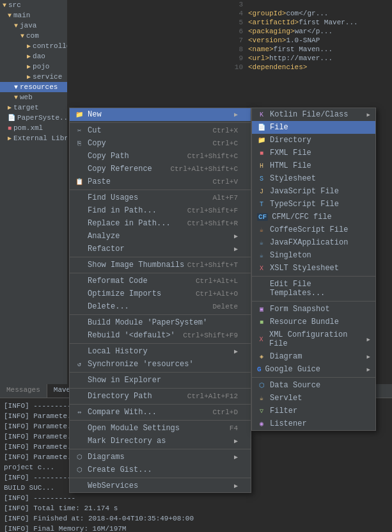 The width and height of the screenshot is (392, 532). I want to click on submenu-item-servlet: ☕ Servlet, so click(313, 398).